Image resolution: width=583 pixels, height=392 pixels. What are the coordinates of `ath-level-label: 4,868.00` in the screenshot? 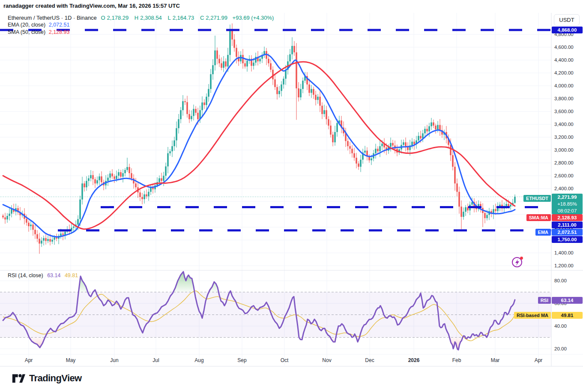 It's located at (567, 30).